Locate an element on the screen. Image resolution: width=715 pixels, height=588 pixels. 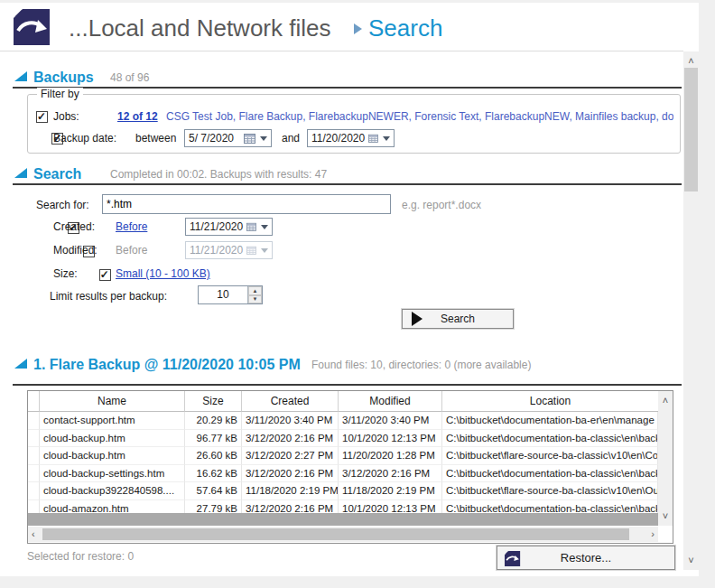
table-row: cloud-backup3922840598....57.64 kB11/18/… is located at coordinates (343, 491).